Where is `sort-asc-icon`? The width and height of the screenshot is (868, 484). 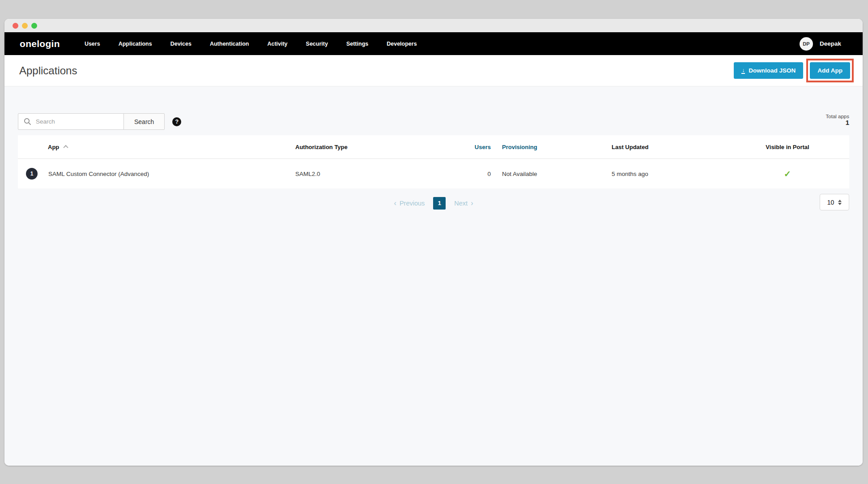
sort-asc-icon is located at coordinates (66, 148).